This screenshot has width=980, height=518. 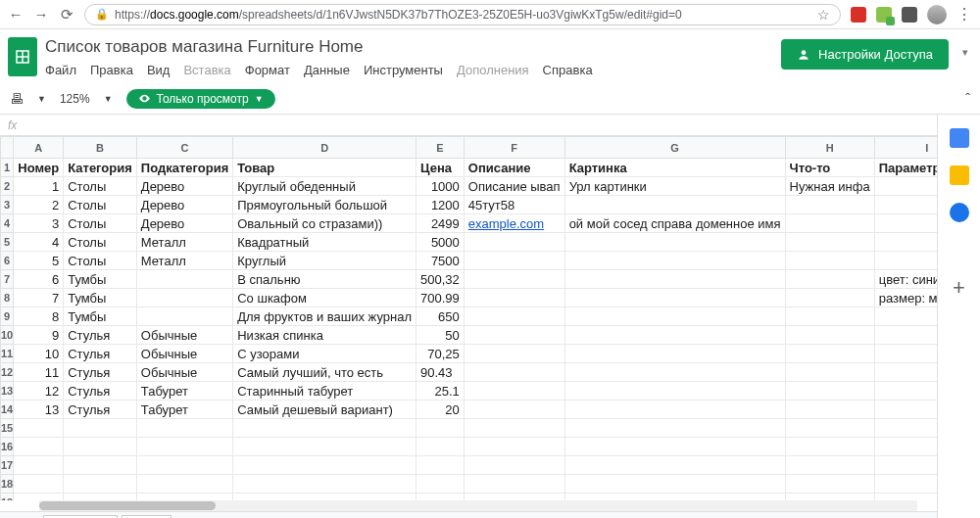 I want to click on cell: Табурет, so click(x=184, y=409).